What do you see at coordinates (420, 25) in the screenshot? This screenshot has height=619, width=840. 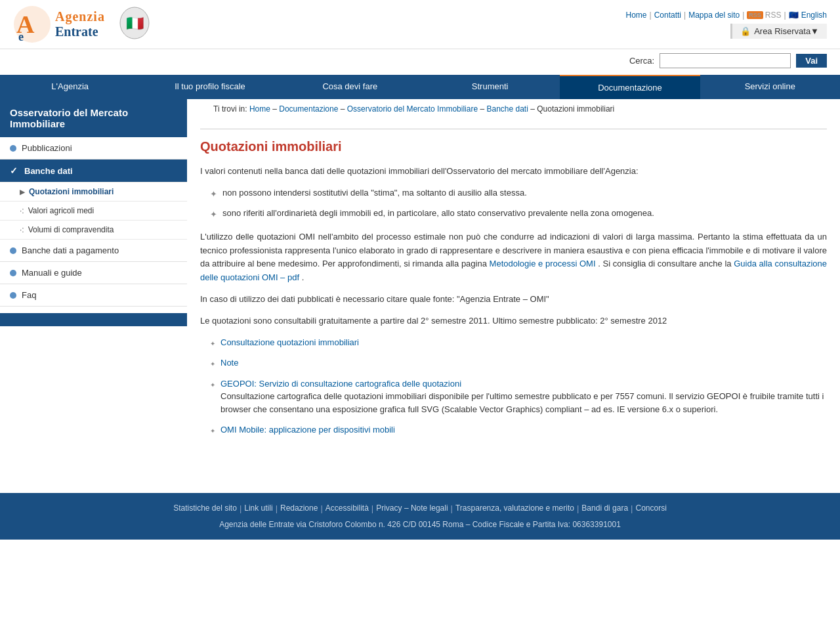 I see `page-header: A e Agenzia Entrate 🇮🇹 Home | Contatti |…` at bounding box center [420, 25].